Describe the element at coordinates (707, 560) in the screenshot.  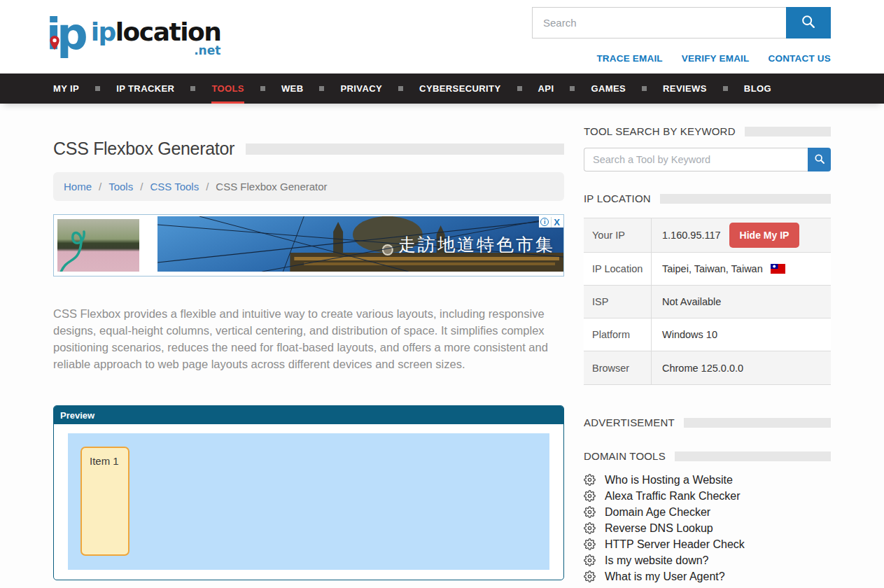
I see `list-item: Is my website down?` at that location.